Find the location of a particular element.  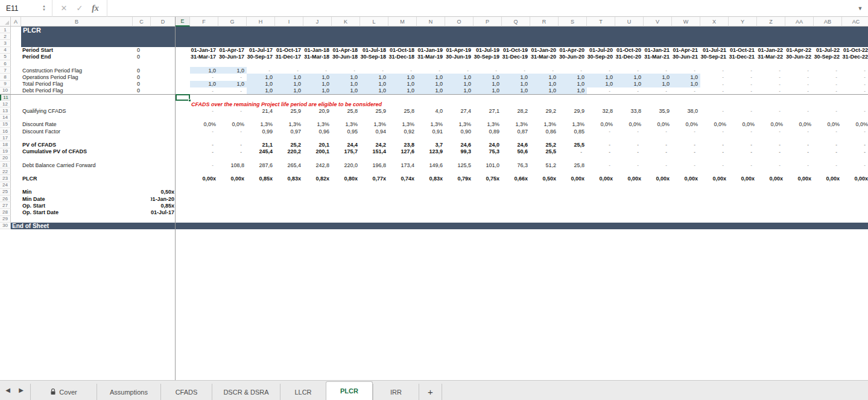

grid-cell: 24,6 is located at coordinates (516, 145).